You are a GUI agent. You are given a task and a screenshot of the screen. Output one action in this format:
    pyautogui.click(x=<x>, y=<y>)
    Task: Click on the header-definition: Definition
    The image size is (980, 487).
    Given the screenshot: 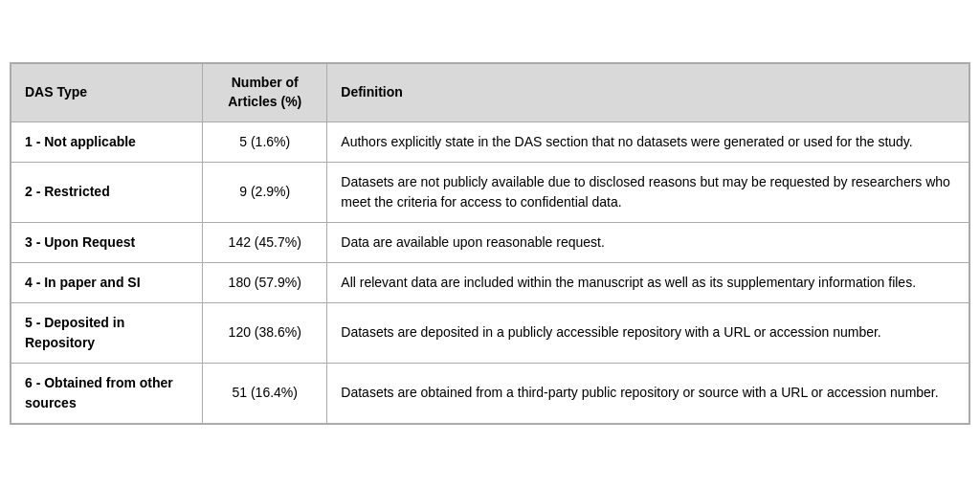 What is the action you would take?
    pyautogui.click(x=649, y=93)
    